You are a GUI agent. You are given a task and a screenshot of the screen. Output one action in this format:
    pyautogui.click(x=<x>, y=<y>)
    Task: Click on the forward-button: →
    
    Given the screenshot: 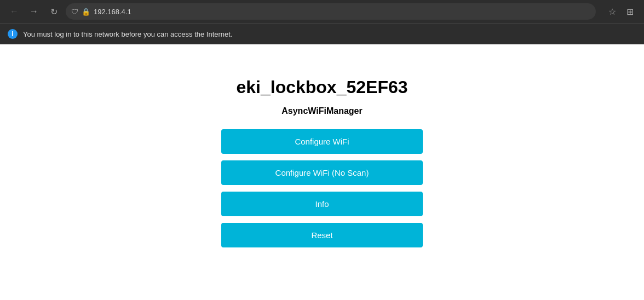 What is the action you would take?
    pyautogui.click(x=34, y=11)
    